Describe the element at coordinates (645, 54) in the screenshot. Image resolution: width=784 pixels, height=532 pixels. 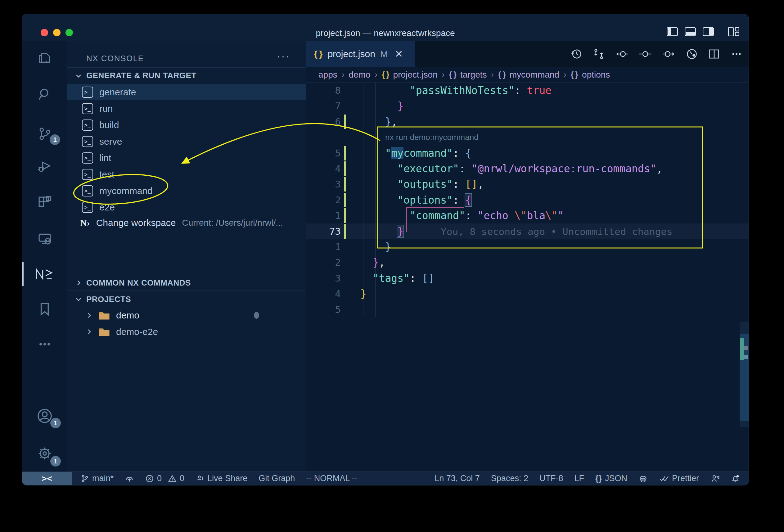
I see `current-position-icon` at that location.